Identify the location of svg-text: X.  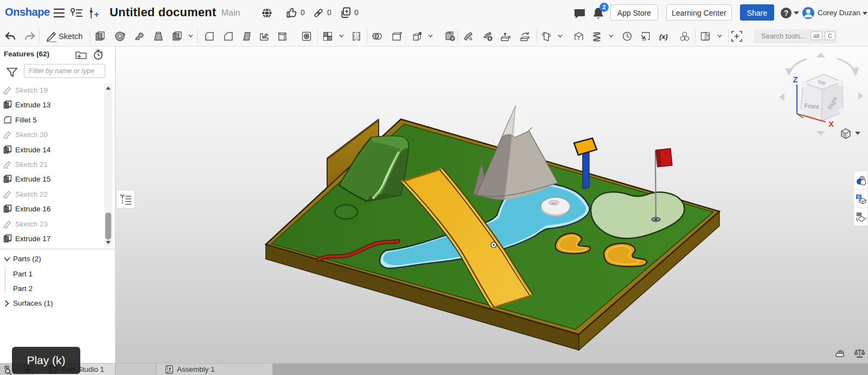
(831, 124).